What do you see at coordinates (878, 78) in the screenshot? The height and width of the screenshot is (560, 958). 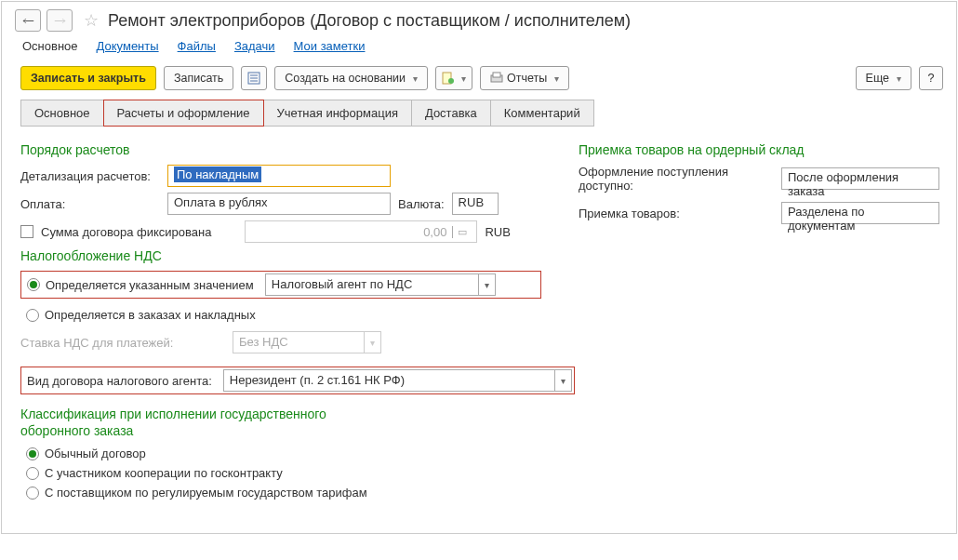 I see `more-label: Еще` at bounding box center [878, 78].